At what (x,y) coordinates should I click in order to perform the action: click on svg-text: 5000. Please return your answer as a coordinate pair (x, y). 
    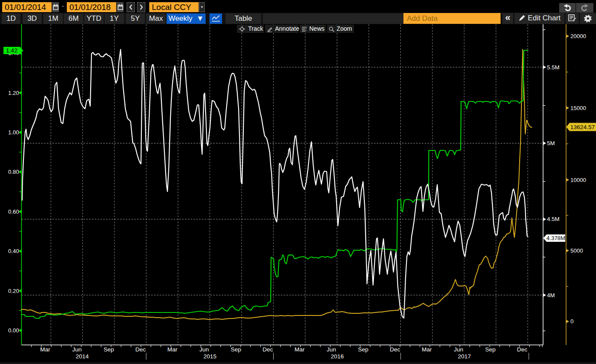
    Looking at the image, I should click on (577, 250).